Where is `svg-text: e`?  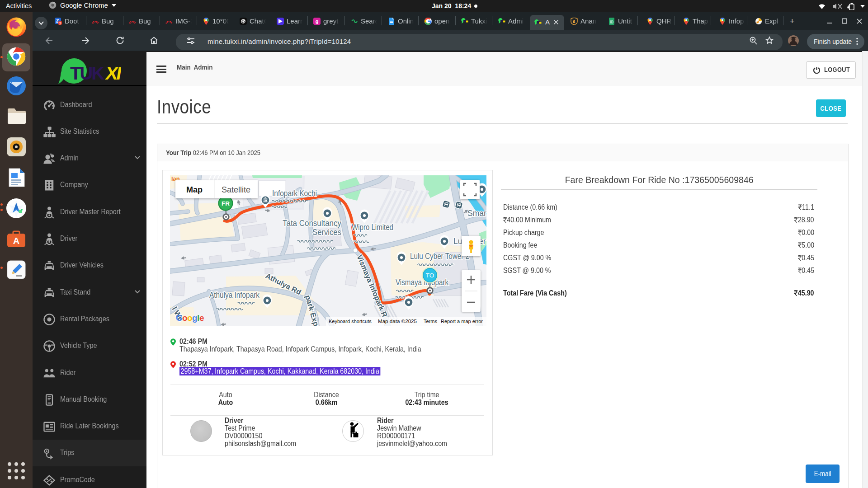
svg-text: e is located at coordinates (202, 318).